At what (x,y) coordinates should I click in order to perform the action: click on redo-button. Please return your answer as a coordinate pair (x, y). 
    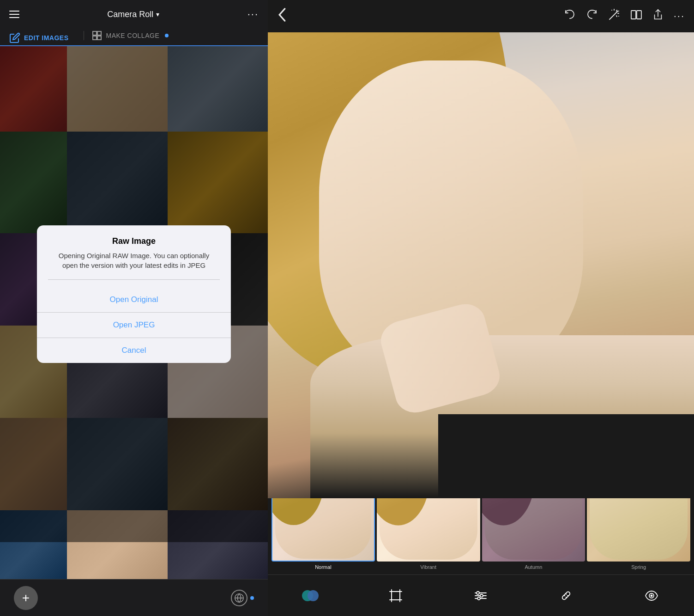
    Looking at the image, I should click on (592, 16).